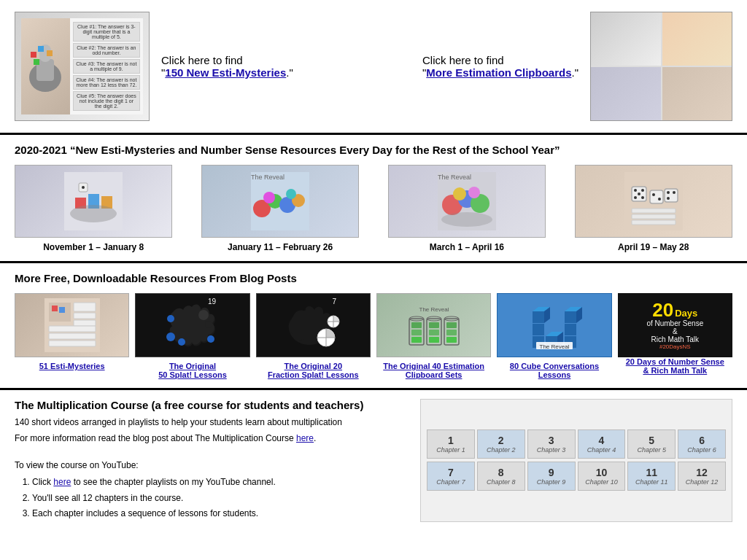  I want to click on section-resources-heading: More Free, Downloadable Resources From B…, so click(374, 279).